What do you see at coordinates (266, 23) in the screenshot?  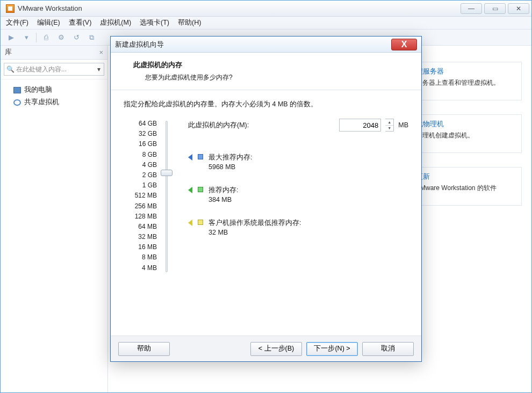 I see `menu-bar: 文件(F) 编辑(E) 查看(V) 虚拟机(M) 选项卡(T) 帮助(H)` at bounding box center [266, 23].